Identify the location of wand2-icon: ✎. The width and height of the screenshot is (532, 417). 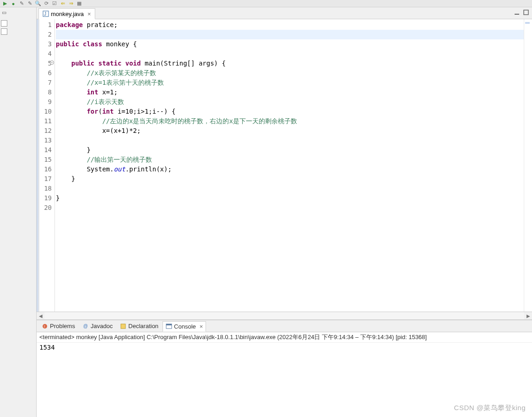
(30, 4).